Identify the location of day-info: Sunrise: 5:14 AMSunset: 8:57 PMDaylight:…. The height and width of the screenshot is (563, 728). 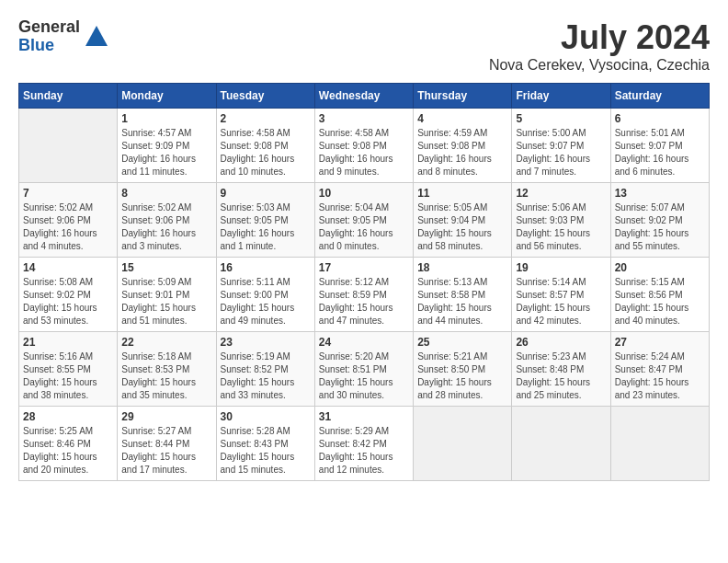
(561, 302).